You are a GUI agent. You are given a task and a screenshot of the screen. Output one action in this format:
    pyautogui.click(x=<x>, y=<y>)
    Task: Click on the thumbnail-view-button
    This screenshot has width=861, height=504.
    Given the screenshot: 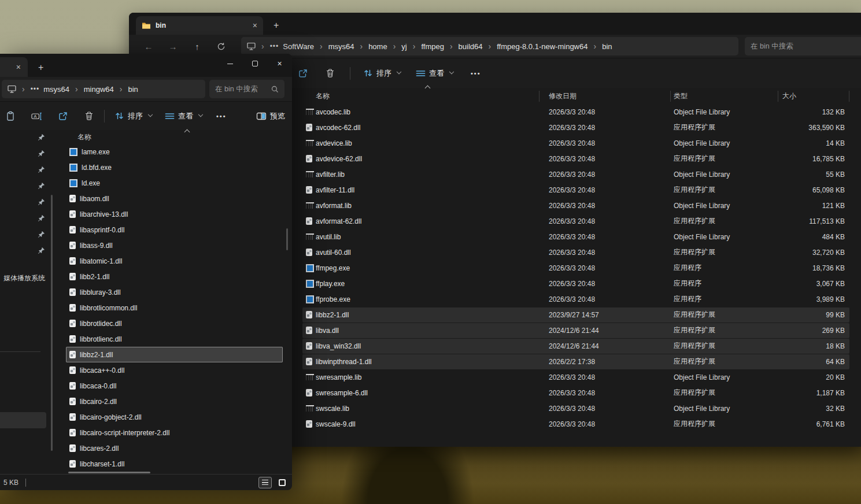 What is the action you would take?
    pyautogui.click(x=282, y=483)
    